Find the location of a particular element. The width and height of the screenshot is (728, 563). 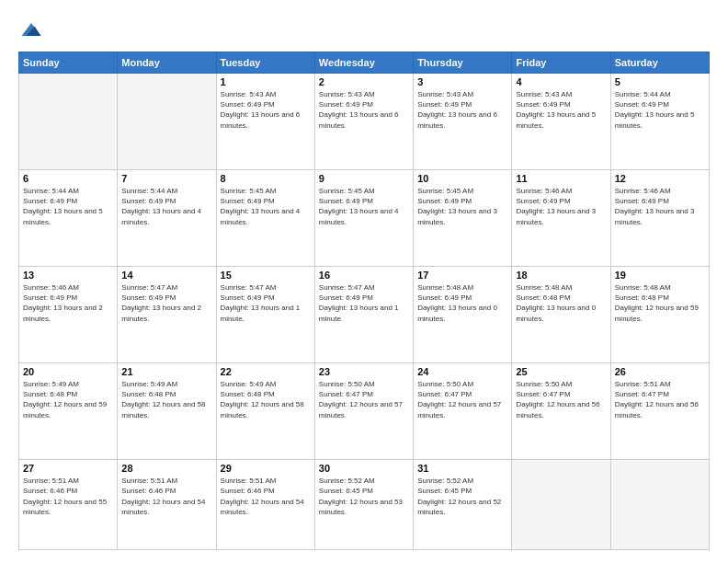

day-number: 11 is located at coordinates (561, 178).